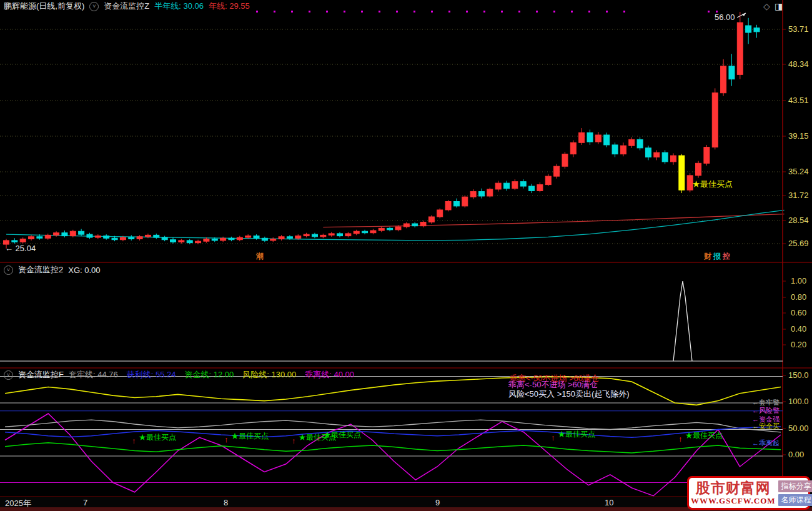 The height and width of the screenshot is (511, 812). Describe the element at coordinates (795, 500) in the screenshot. I see `watermark-badge-courses: 名师课程` at that location.